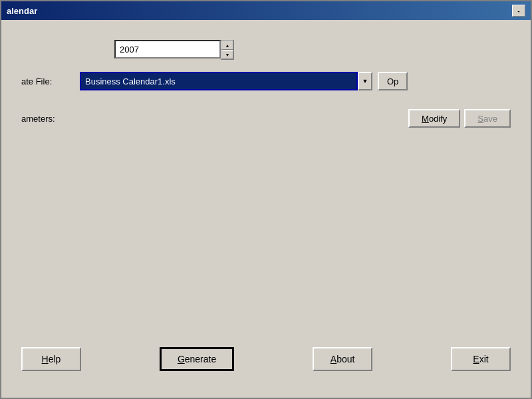  Describe the element at coordinates (480, 118) in the screenshot. I see `save-underline: S` at that location.